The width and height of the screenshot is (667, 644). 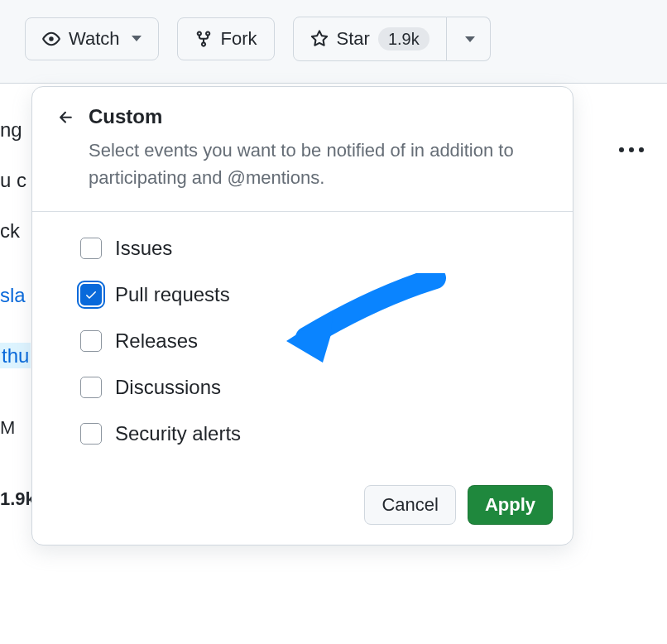 What do you see at coordinates (13, 295) in the screenshot?
I see `bg-link: sla` at bounding box center [13, 295].